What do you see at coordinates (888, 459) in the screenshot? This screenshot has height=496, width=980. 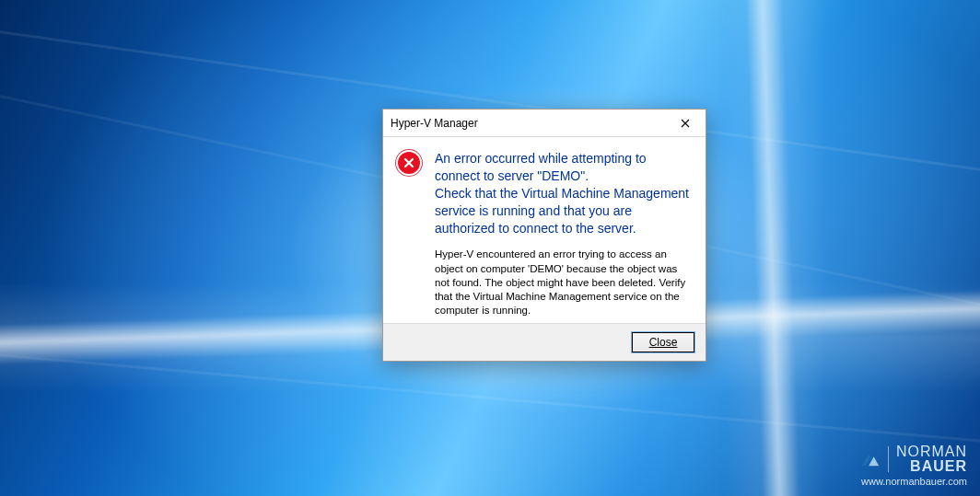 I see `divider` at bounding box center [888, 459].